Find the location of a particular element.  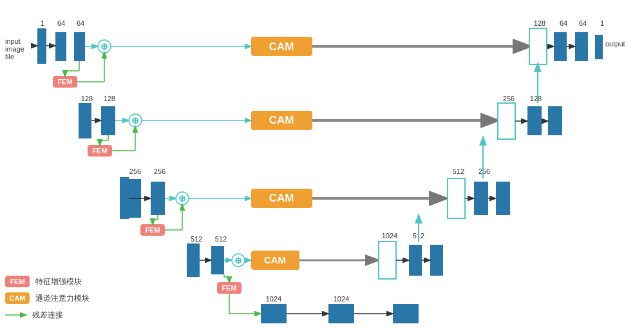

r1-num3: 64 is located at coordinates (80, 23).